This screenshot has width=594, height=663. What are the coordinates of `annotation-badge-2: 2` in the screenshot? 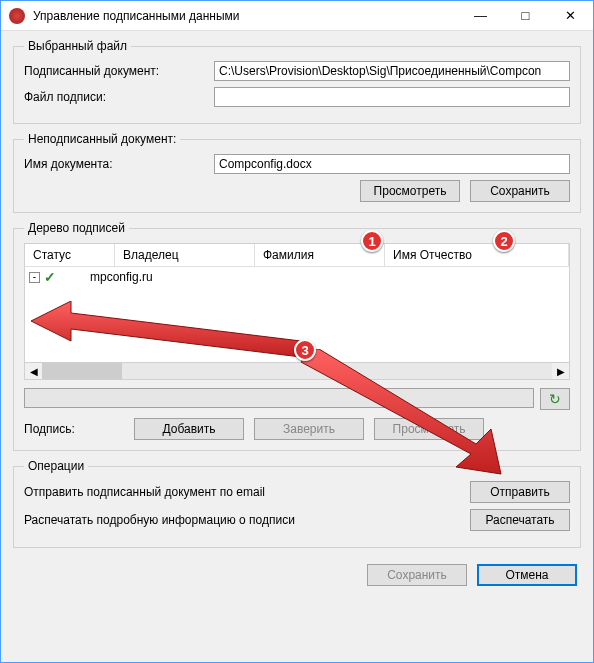 It's located at (504, 241).